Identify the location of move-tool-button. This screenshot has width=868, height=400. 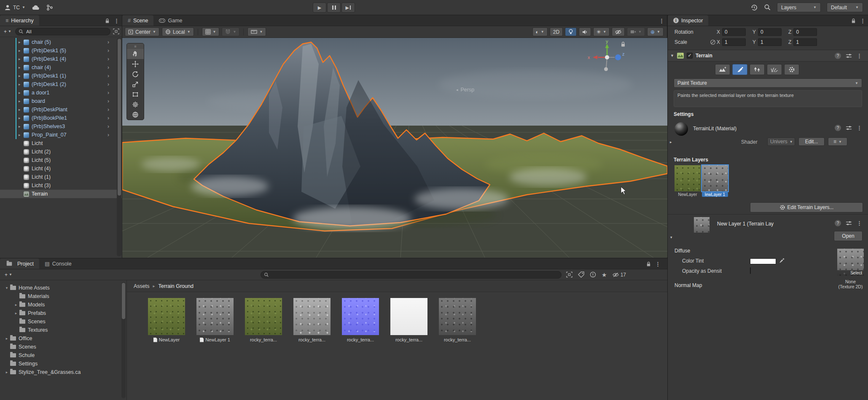
(135, 64).